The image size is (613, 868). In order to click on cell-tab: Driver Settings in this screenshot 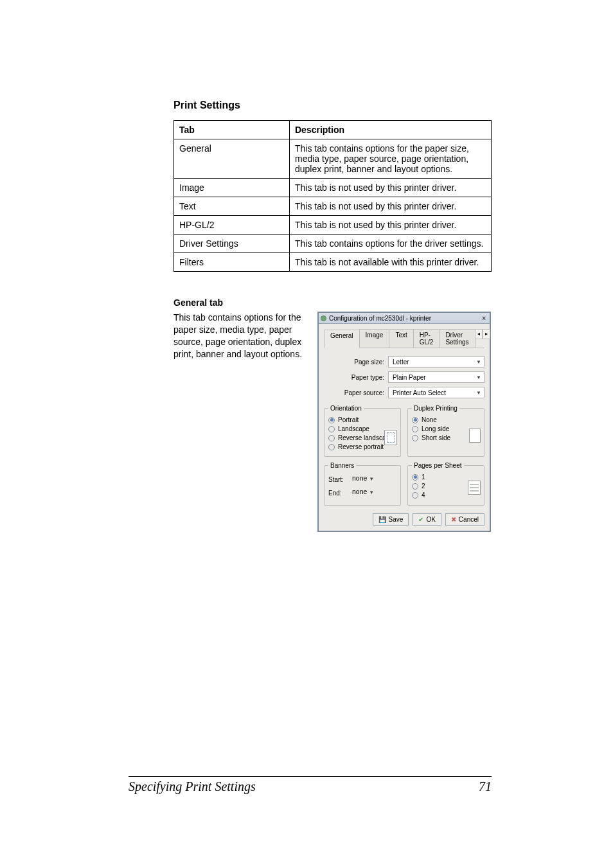, I will do `click(232, 244)`.